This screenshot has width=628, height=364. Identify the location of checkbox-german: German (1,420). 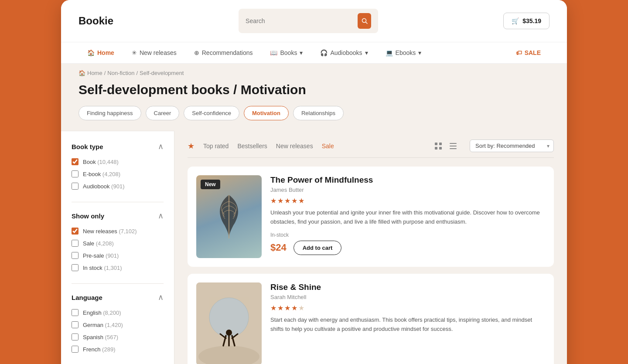
(118, 325).